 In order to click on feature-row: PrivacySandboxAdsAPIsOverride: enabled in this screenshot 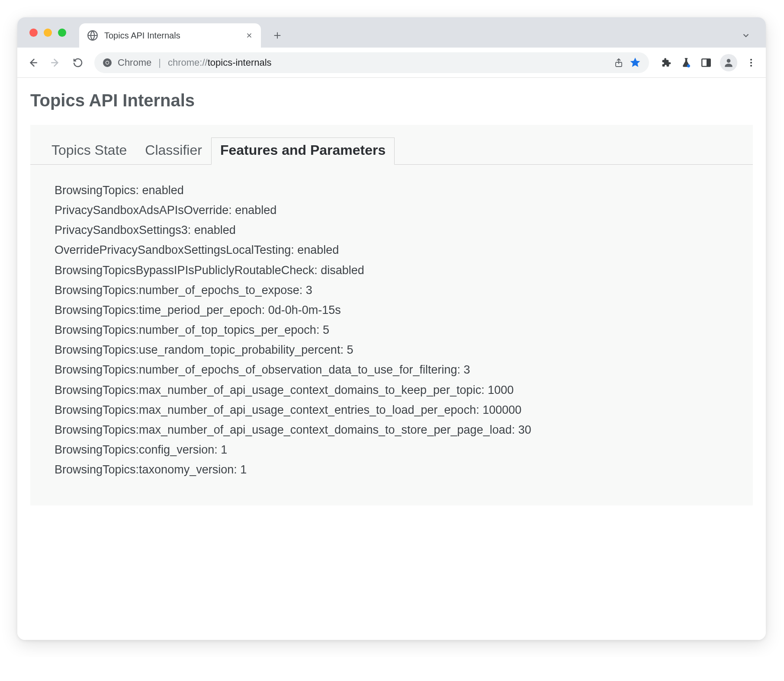, I will do `click(404, 210)`.